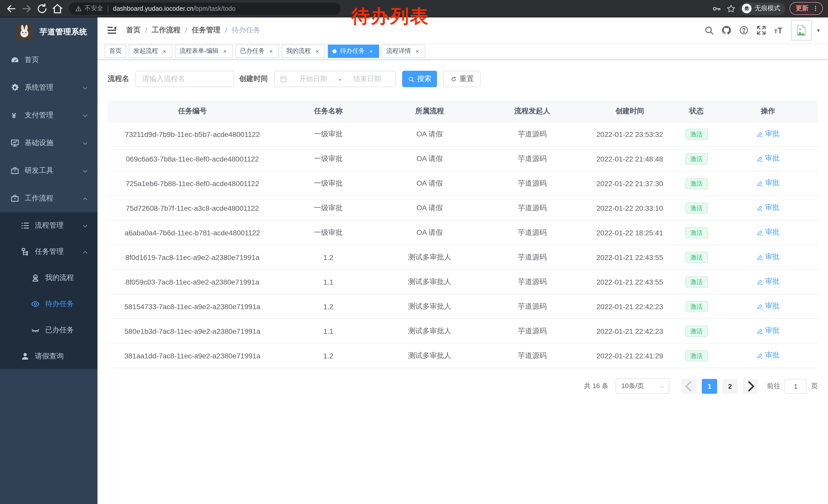 Image resolution: width=828 pixels, height=504 pixels. I want to click on workflow-submenu: 流程管理任务管理我的流程待办任务已办任务请假查询, so click(49, 291).